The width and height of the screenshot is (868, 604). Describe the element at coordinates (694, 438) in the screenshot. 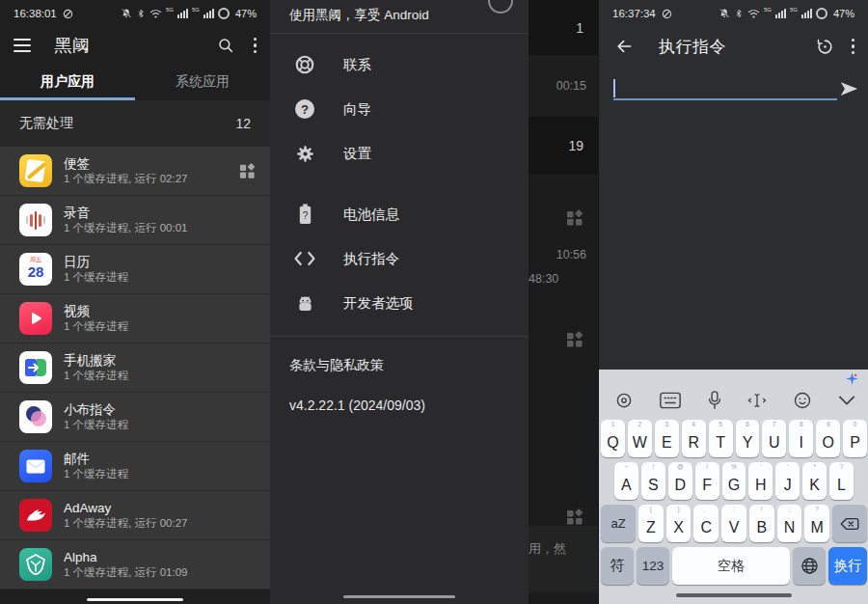

I see `keyboard-key: 4 R` at that location.